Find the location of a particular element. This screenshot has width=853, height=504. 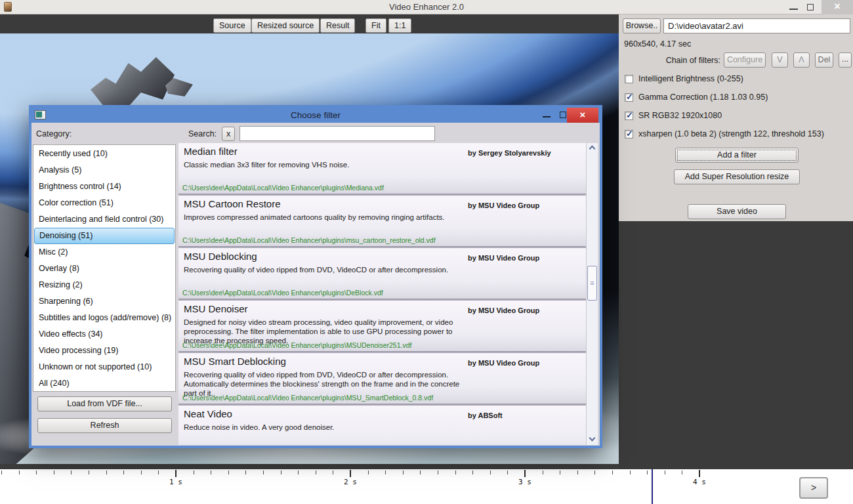

filter-chain-item-label: xsharpen (1.0 beta 2) (strength 122, thr… is located at coordinates (731, 134).